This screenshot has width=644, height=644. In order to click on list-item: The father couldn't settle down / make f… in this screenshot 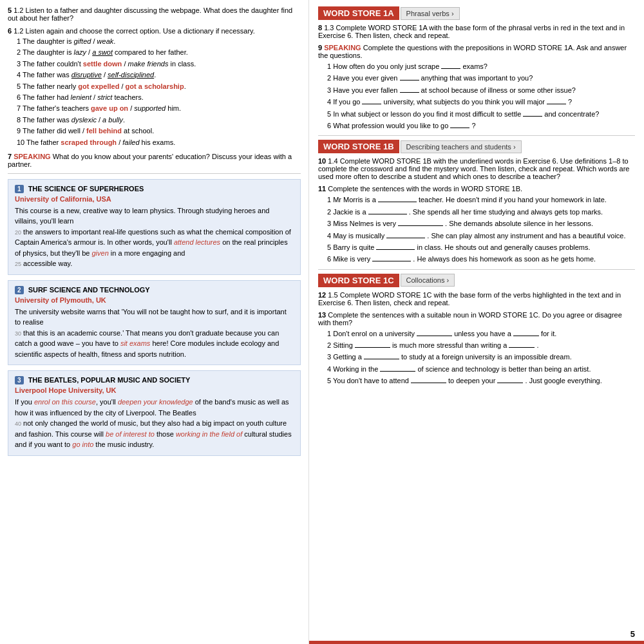, I will do `click(158, 64)`.